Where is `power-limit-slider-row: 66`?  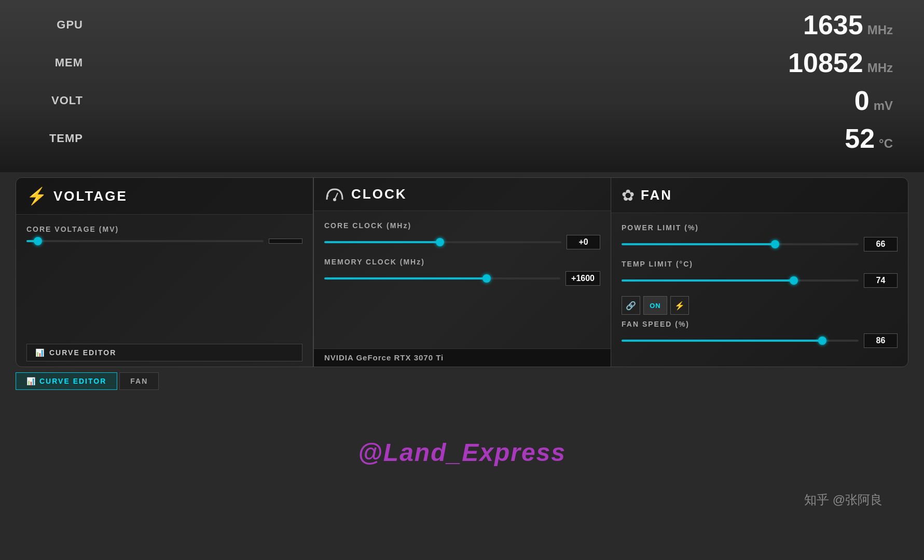
power-limit-slider-row: 66 is located at coordinates (760, 244).